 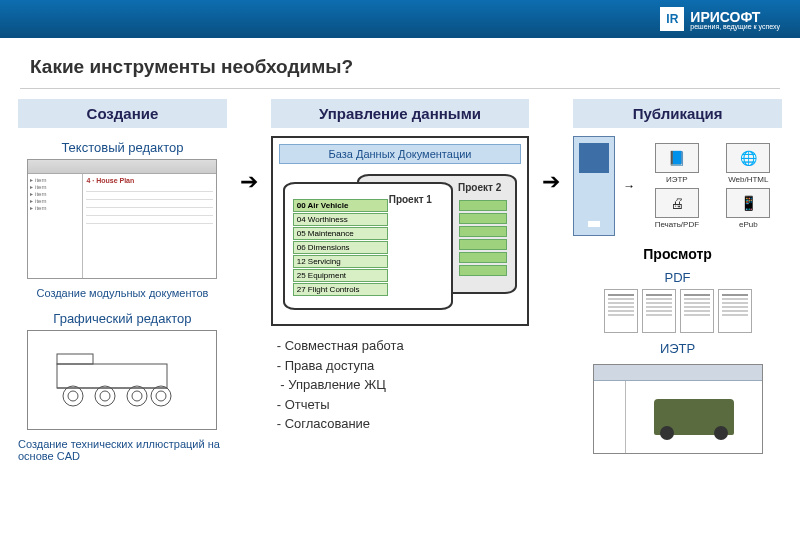 What do you see at coordinates (340, 206) in the screenshot?
I see `tree-node: 00 Air Vehicle` at bounding box center [340, 206].